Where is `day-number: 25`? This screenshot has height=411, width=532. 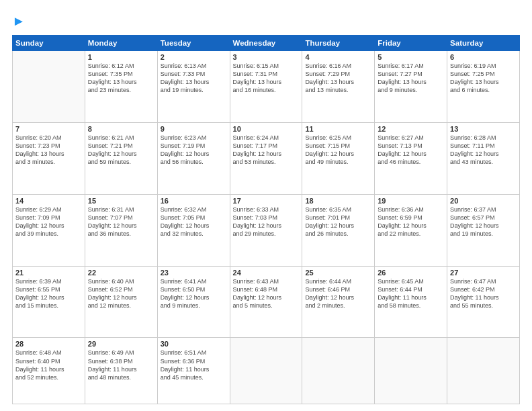
day-number: 25 is located at coordinates (339, 273).